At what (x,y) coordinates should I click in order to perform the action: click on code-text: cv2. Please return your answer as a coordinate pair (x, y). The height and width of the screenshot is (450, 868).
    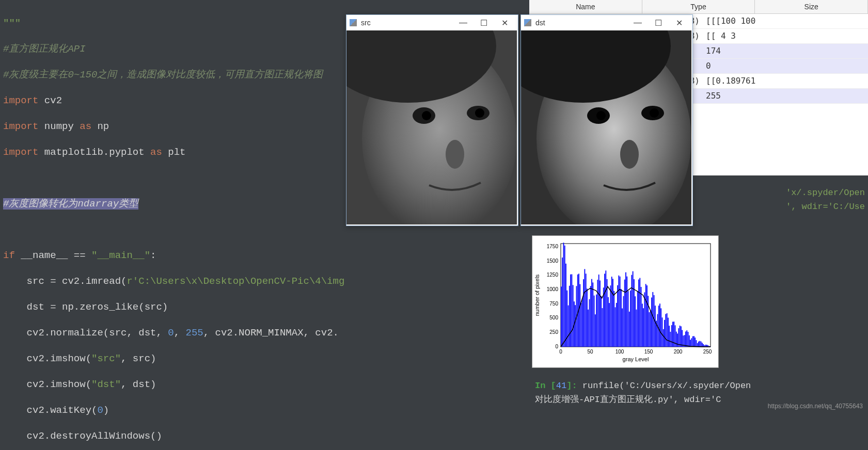
    Looking at the image, I should click on (50, 101).